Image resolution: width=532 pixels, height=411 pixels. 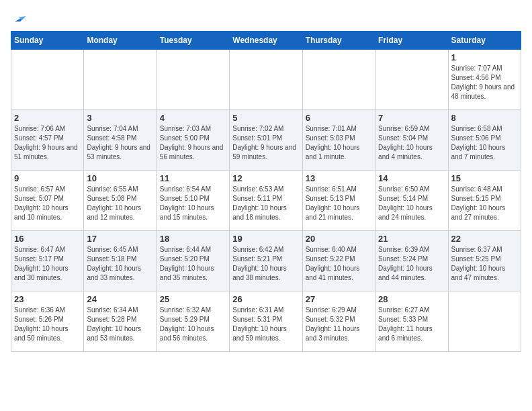 What do you see at coordinates (266, 143) in the screenshot?
I see `day-info: Sunrise: 7:02 AM Sunset: 5:01 PM Dayligh…` at bounding box center [266, 143].